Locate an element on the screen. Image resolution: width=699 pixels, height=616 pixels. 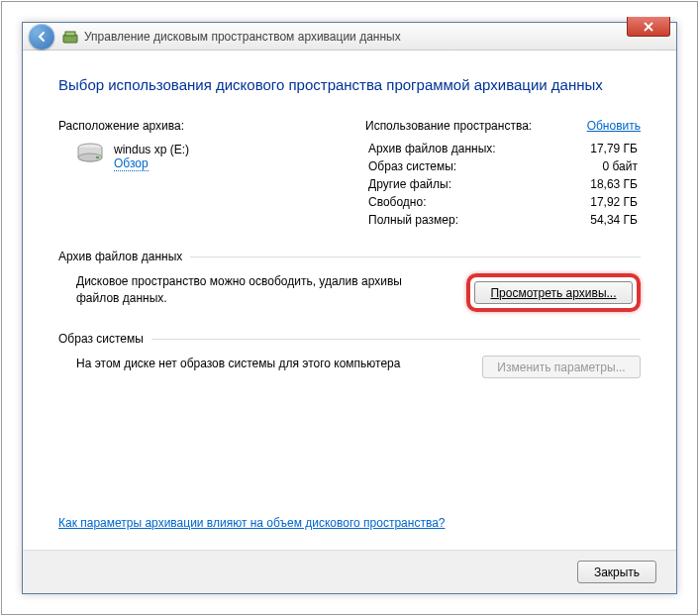
drive-icon is located at coordinates (90, 154).